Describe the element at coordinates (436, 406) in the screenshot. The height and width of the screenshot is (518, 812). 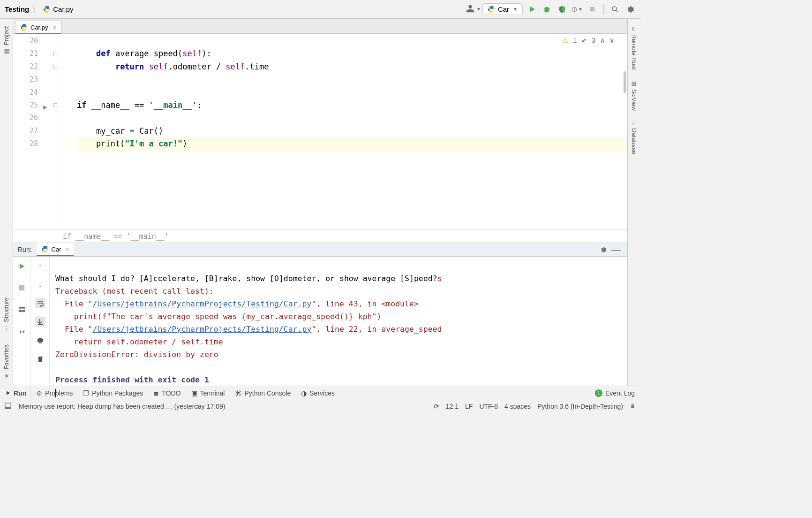
I see `goto-line-icon: ⟳` at that location.